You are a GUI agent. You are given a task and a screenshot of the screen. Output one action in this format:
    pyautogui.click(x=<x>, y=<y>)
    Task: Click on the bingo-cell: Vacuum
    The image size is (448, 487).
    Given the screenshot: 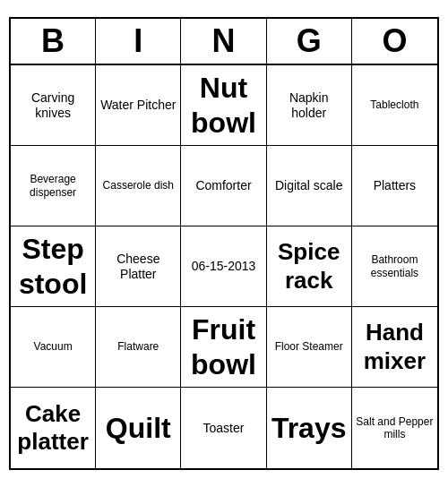 What is the action you would take?
    pyautogui.click(x=54, y=347)
    